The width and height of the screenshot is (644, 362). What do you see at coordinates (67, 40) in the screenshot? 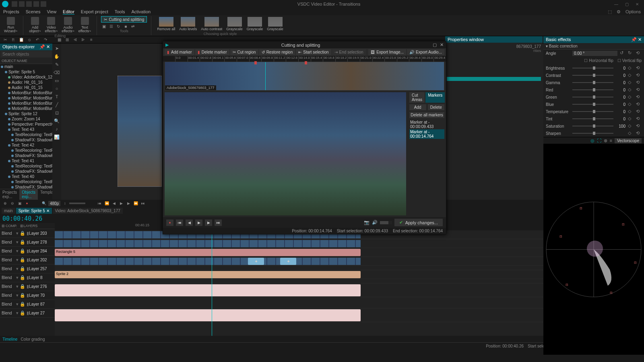
I see `align-icon: ⊞` at bounding box center [67, 40].